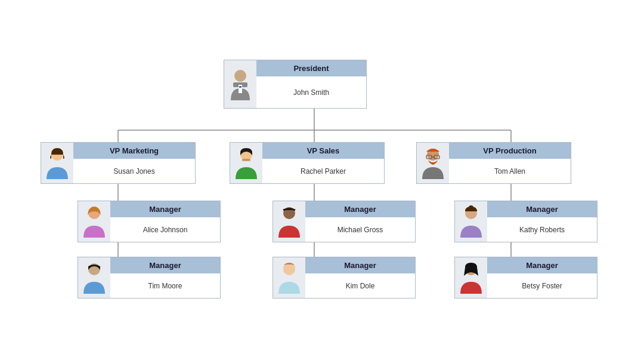 This screenshot has width=644, height=363. What do you see at coordinates (246, 163) in the screenshot?
I see `avatar-vp-sales` at bounding box center [246, 163].